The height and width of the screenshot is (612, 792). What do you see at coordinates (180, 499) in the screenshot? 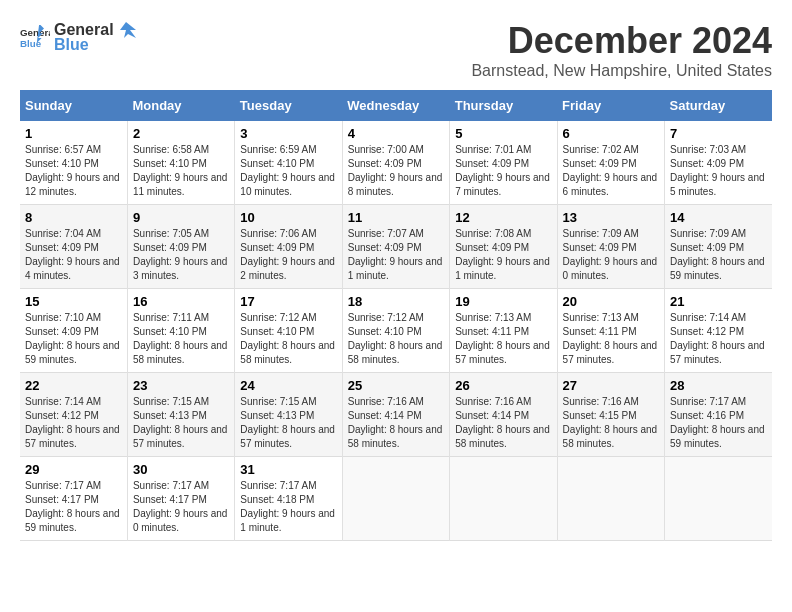
I see `calendar-cell: 30 Sunrise: 7:17 AM Sunset: 4:17 PM Dayl…` at bounding box center [180, 499].